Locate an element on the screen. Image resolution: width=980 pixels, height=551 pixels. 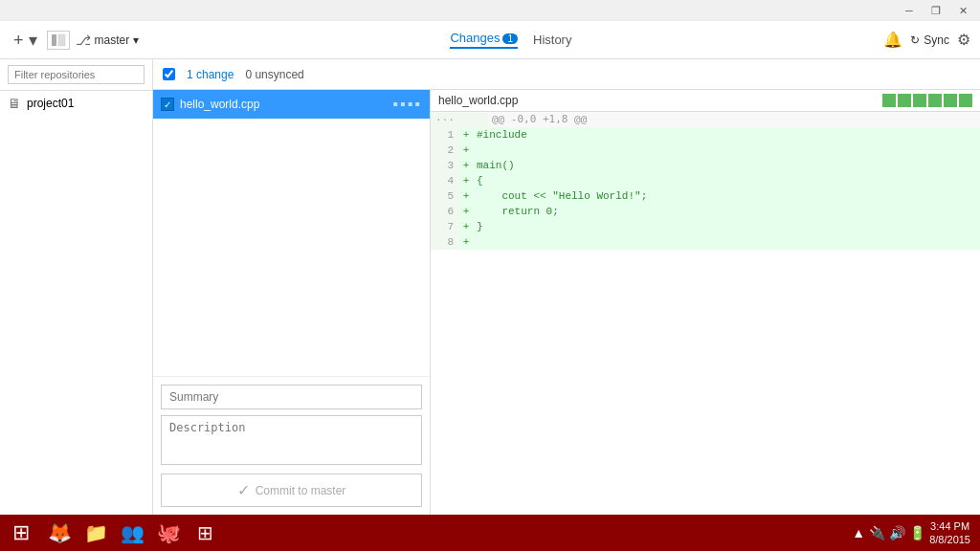
diff-line: 3 + main() is located at coordinates (705, 165).